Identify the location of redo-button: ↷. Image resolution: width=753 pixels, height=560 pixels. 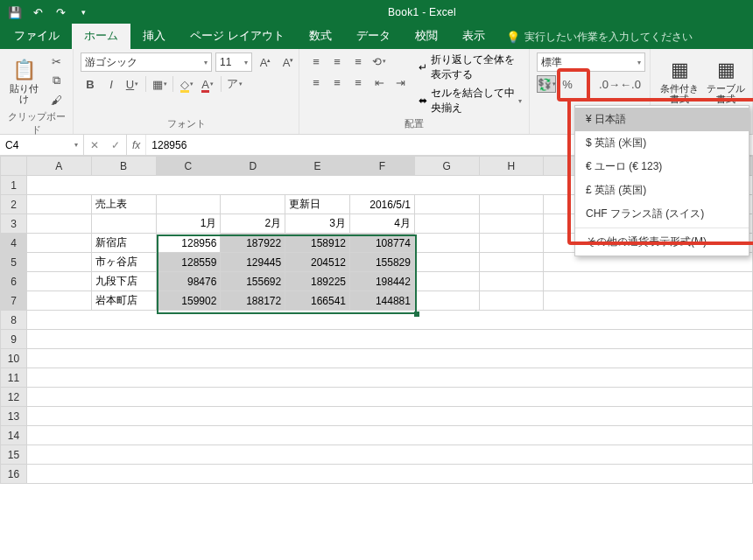
(60, 12).